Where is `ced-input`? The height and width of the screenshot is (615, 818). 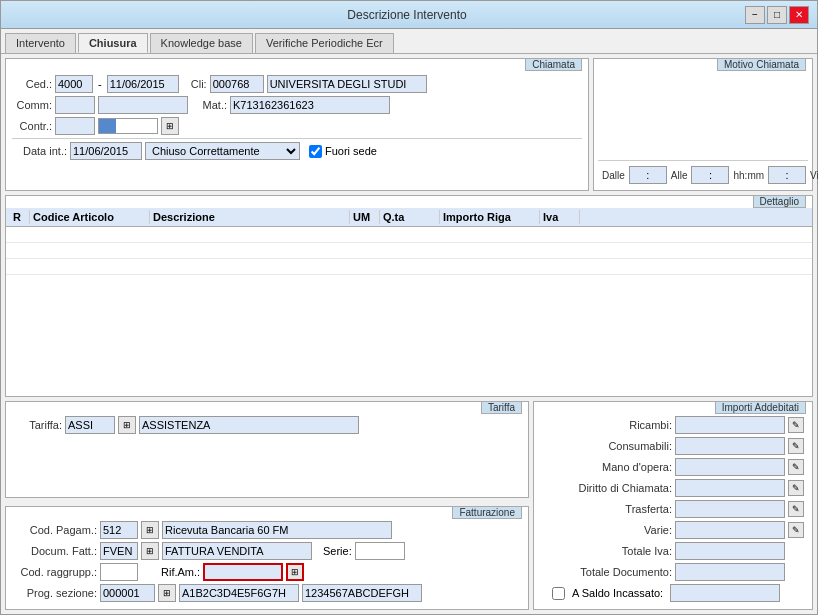
ced-input is located at coordinates (74, 84).